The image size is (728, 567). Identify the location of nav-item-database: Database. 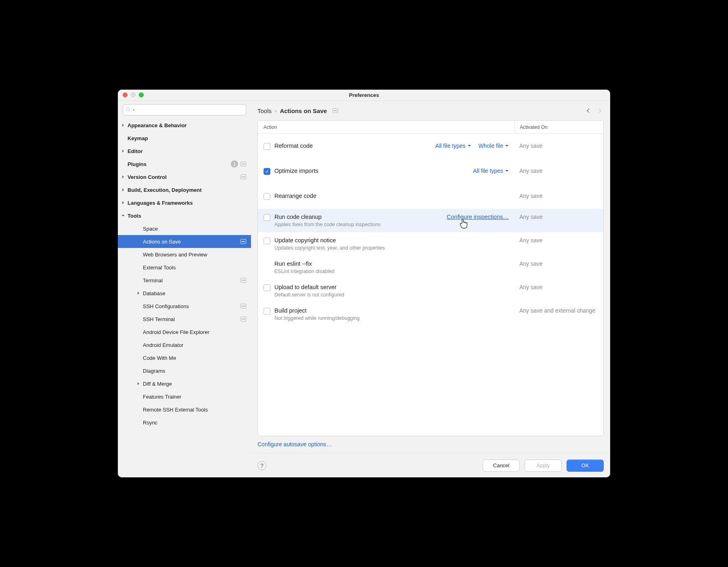
(184, 293).